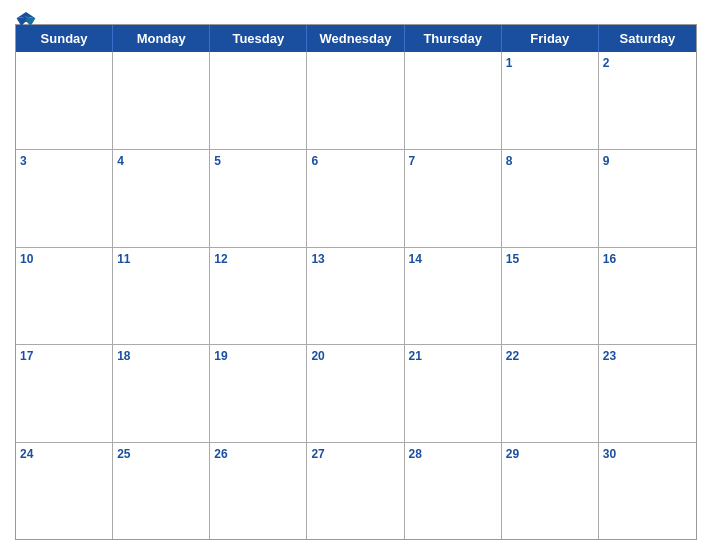  I want to click on day-number: 28, so click(453, 454).